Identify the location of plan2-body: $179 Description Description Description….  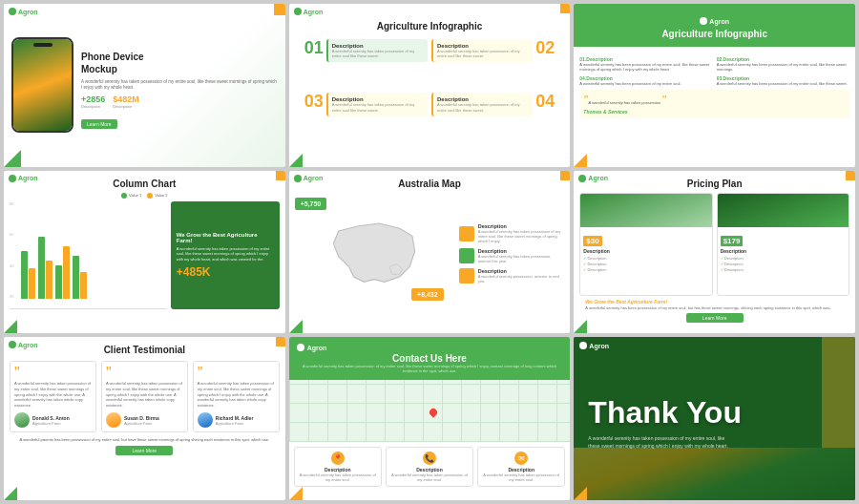
(783, 252).